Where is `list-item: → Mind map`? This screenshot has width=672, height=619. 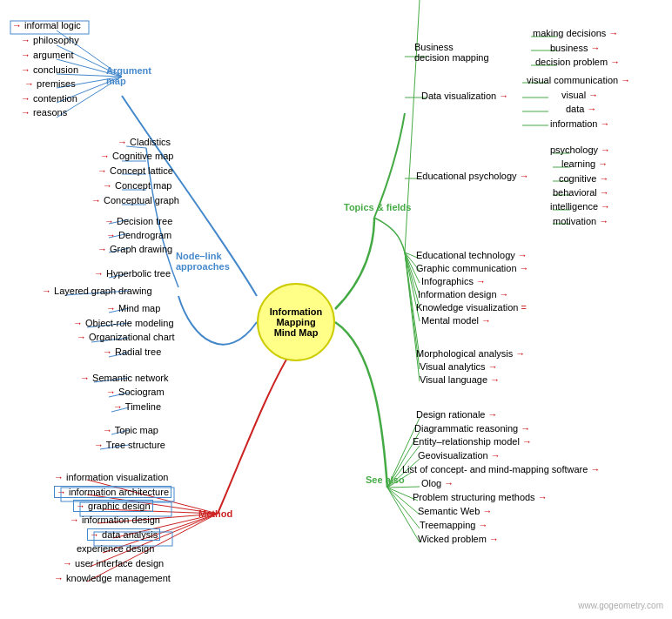 list-item: → Mind map is located at coordinates (133, 308).